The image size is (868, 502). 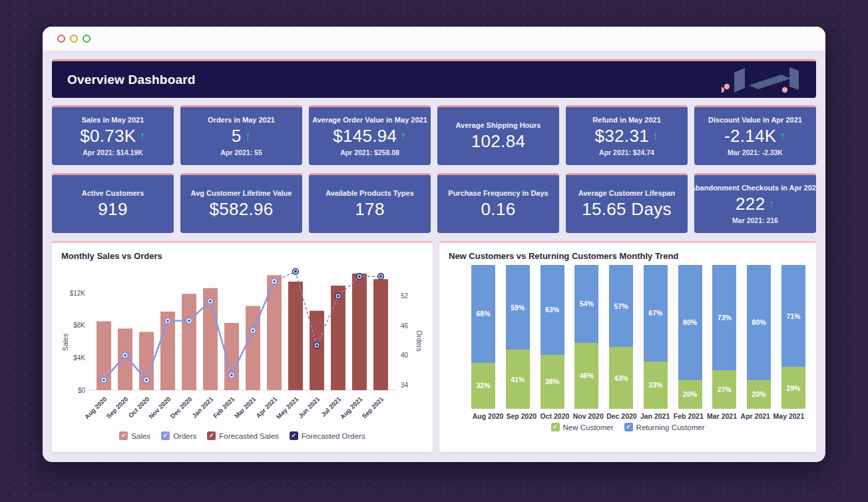 I want to click on segment-percent-label: 71%, so click(x=793, y=316).